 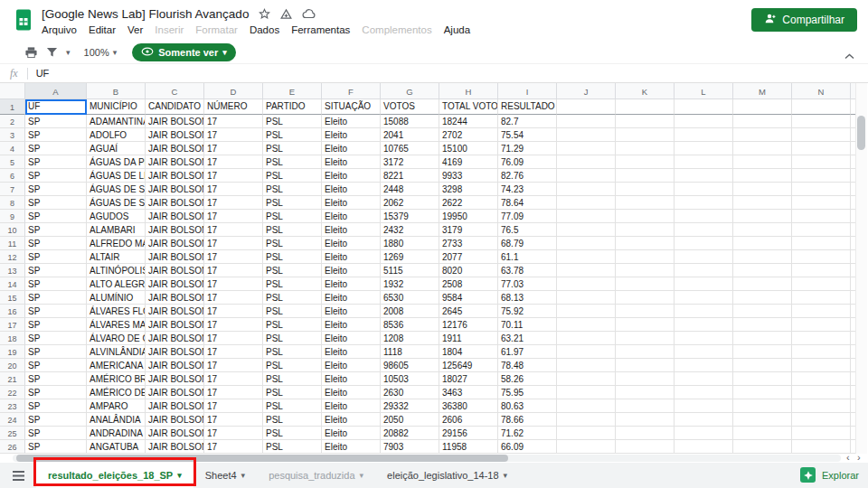 I want to click on cell-G1: VOTOS, so click(x=410, y=107).